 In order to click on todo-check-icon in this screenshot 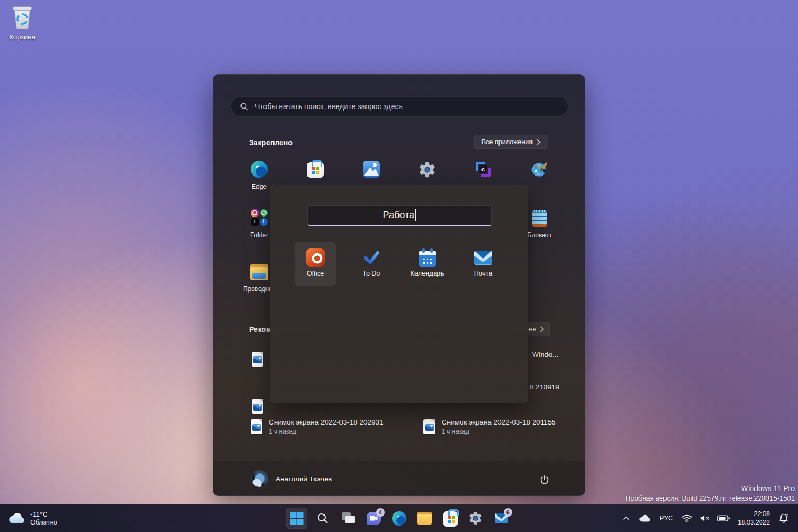, I will do `click(371, 257)`.